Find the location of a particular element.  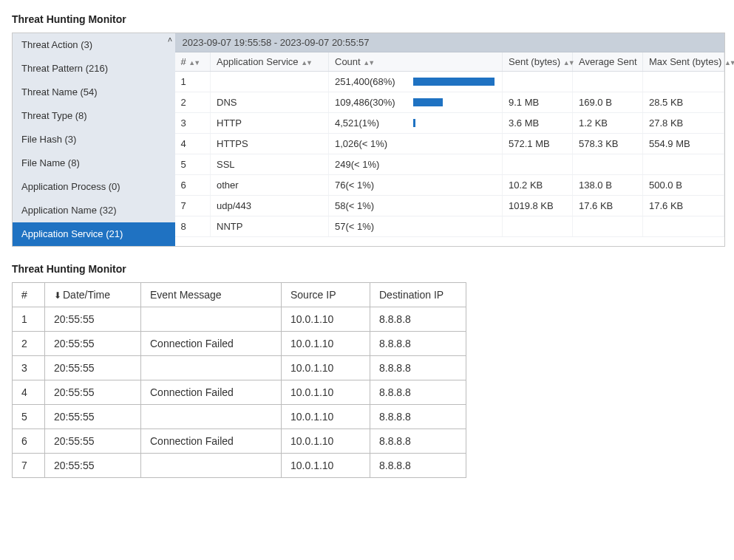

sidebar-item-8: Application Service (21) is located at coordinates (94, 234).